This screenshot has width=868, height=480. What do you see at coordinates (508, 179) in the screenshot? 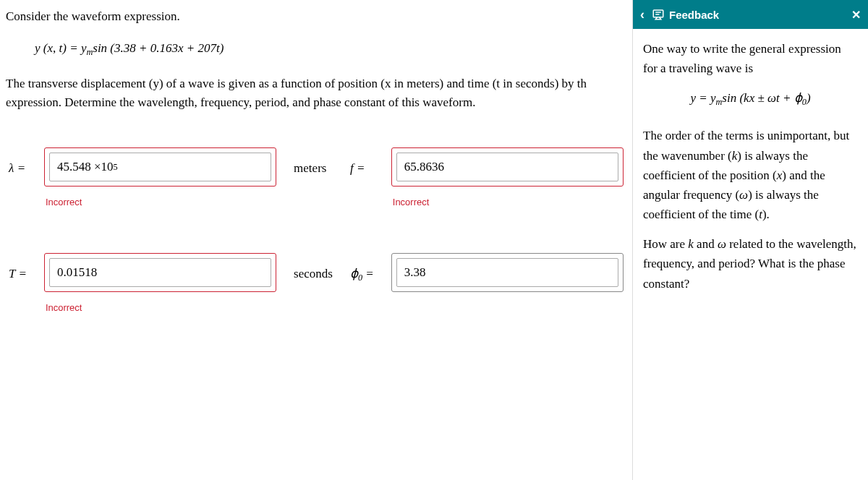
I see `f-cell: Incorrect` at bounding box center [508, 179].